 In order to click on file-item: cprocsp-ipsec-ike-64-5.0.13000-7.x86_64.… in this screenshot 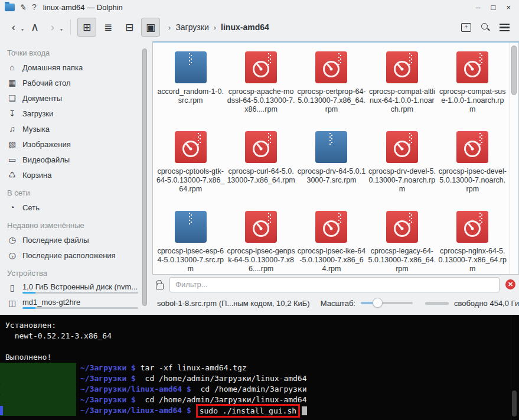, I will do `click(332, 240)`.